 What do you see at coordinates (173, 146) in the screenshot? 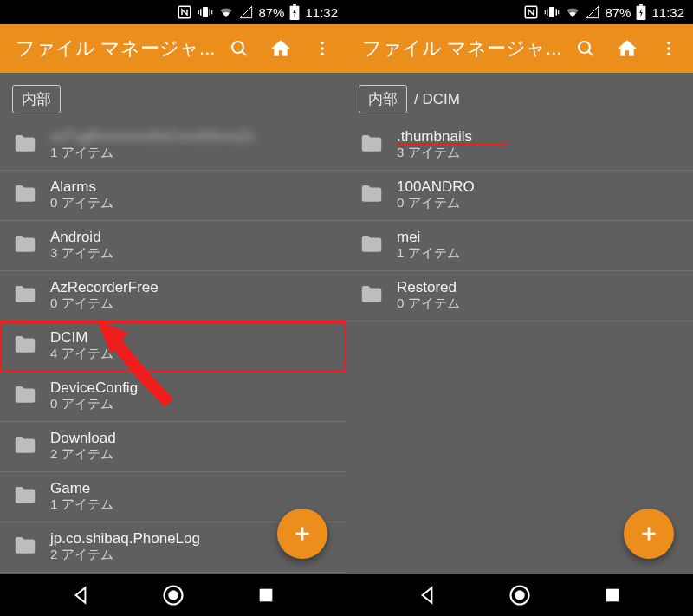
I see `folder-row: xxTxgRxxxxxxx0xCxxx00xxxZx1 アイテム` at bounding box center [173, 146].